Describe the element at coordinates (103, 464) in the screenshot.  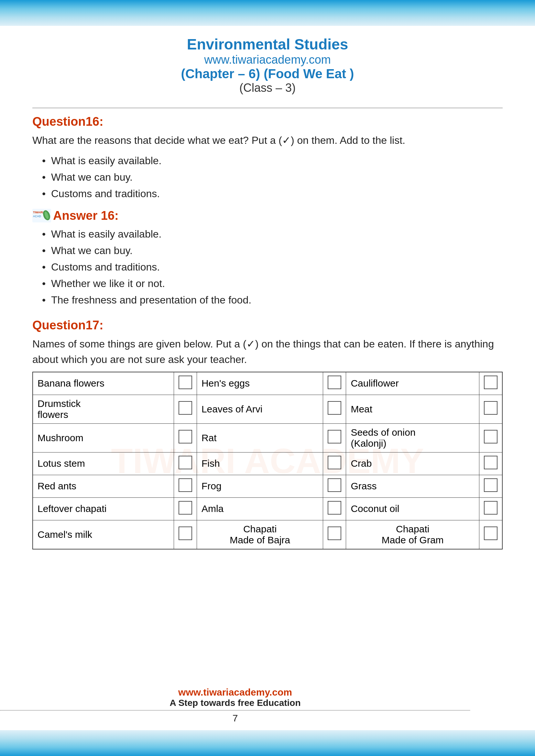
I see `cell-lotus-stem: Lotus stem` at that location.